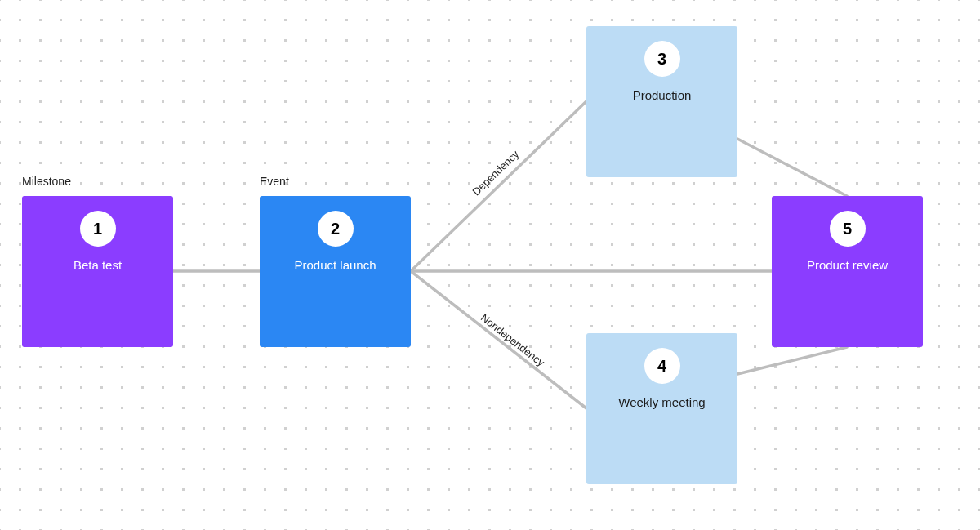 The height and width of the screenshot is (530, 980). I want to click on node-label: Weekly meeting, so click(662, 402).